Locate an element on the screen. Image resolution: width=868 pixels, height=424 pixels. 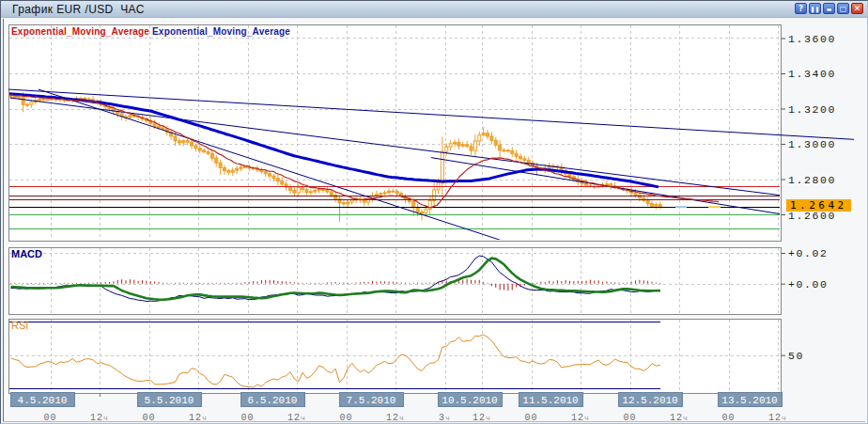
rsi-label: RSI is located at coordinates (20, 325).